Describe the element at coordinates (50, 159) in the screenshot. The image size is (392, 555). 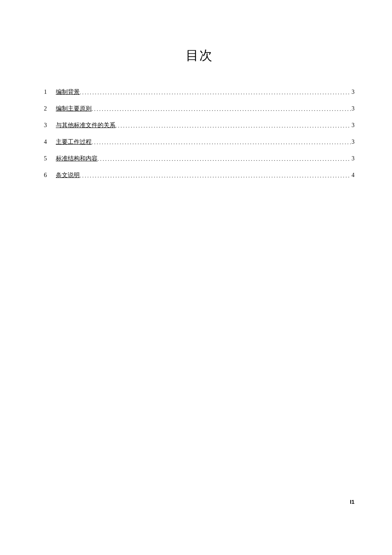
I see `toc-item-number: 5` at that location.